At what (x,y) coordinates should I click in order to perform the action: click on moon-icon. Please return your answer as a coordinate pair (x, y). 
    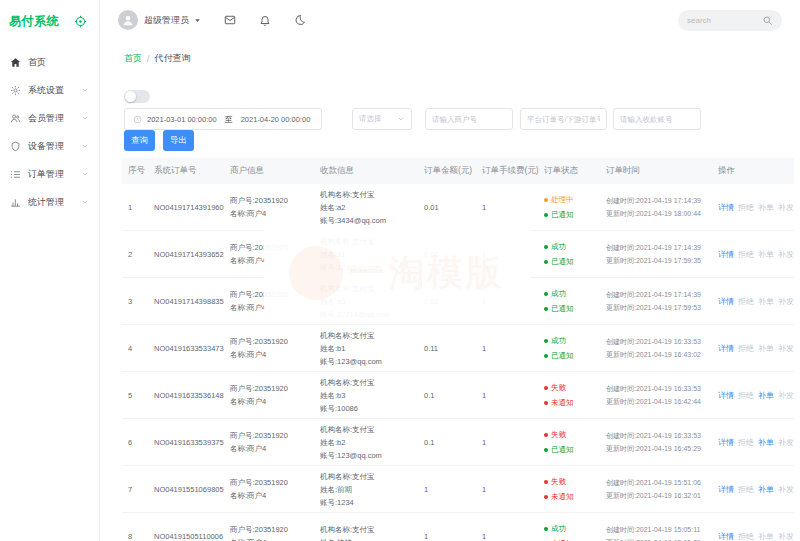
    Looking at the image, I should click on (300, 20).